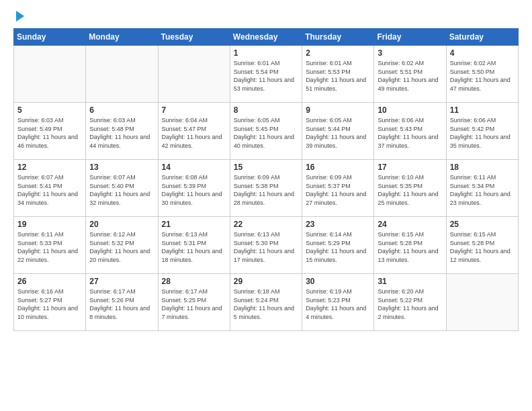 The image size is (532, 411). Describe the element at coordinates (338, 190) in the screenshot. I see `day-info: Sunrise: 6:09 AM Sunset: 5:37 PM Dayligh…` at that location.